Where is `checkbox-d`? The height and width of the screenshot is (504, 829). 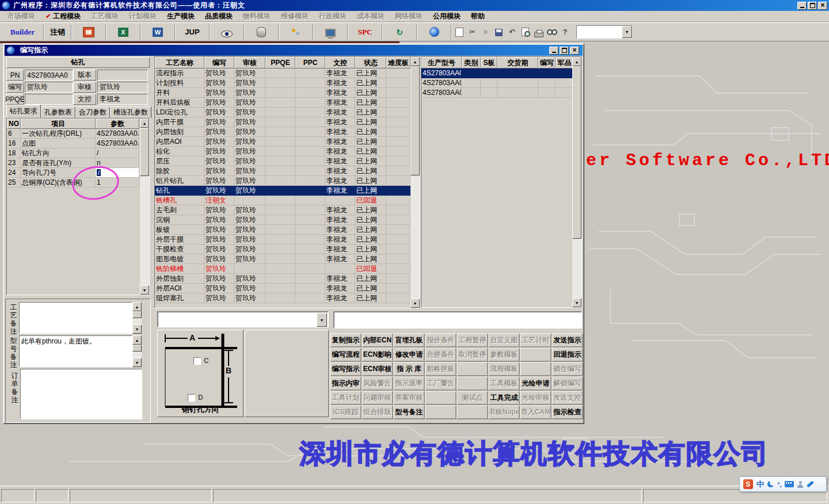 checkbox-d is located at coordinates (191, 398).